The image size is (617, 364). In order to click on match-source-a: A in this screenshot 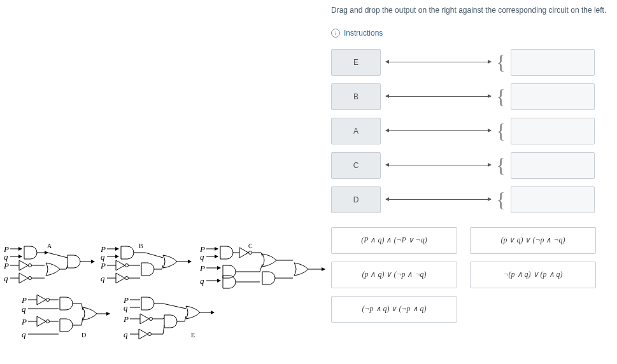, I will do `click(356, 131)`.